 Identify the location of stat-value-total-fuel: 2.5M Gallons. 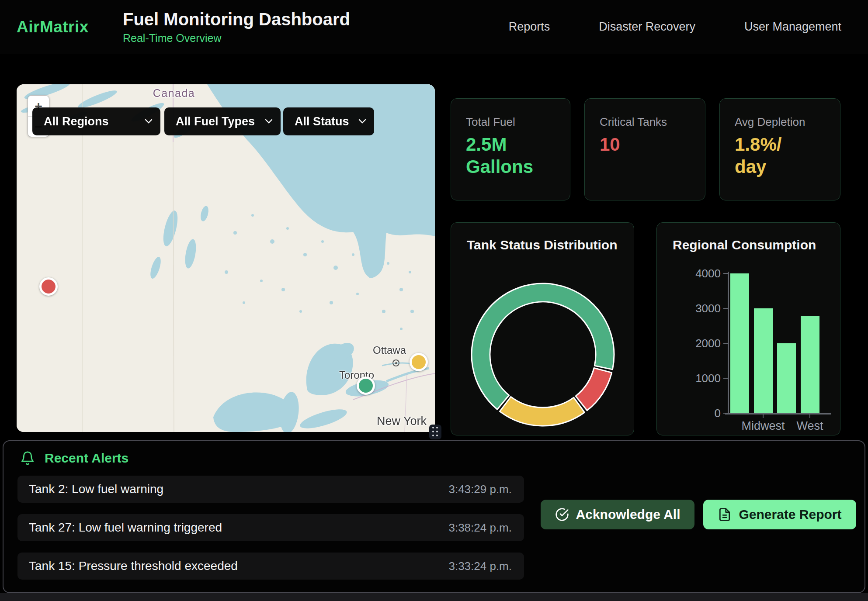
(518, 155).